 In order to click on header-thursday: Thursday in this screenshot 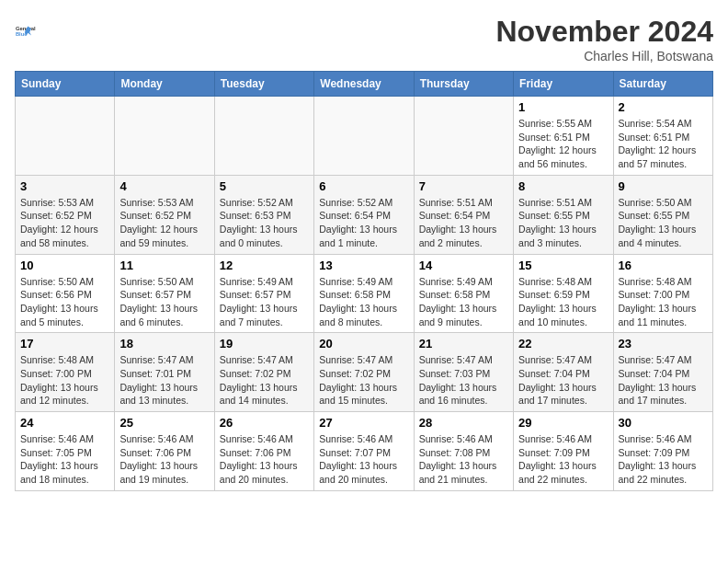, I will do `click(463, 85)`.